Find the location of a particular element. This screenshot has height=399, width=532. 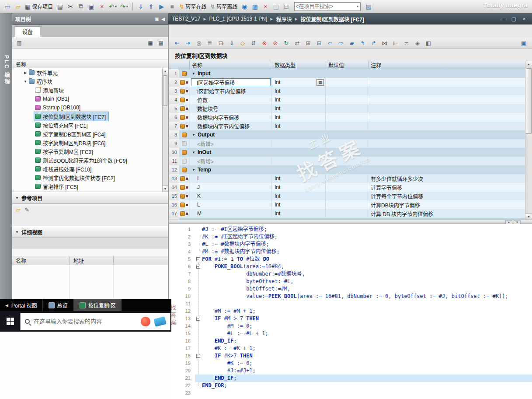

vertical-split-icon: ⊟ is located at coordinates (286, 7).